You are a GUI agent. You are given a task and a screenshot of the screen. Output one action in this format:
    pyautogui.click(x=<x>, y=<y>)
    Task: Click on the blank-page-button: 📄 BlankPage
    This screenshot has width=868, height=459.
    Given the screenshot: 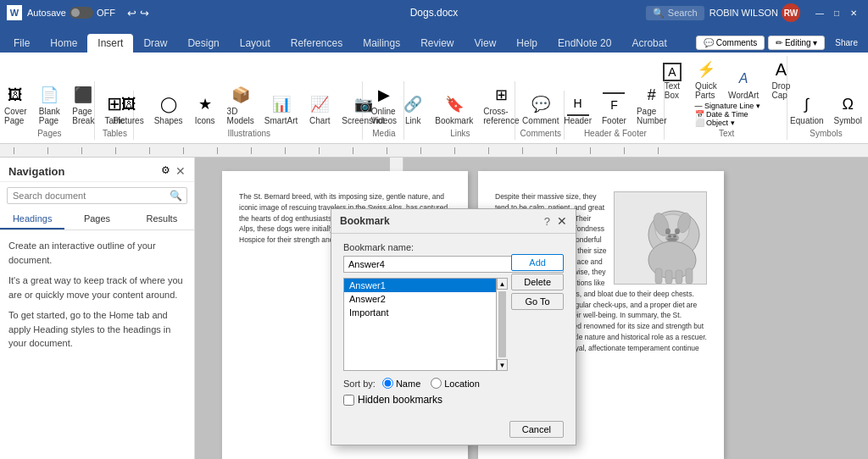 What is the action you would take?
    pyautogui.click(x=49, y=104)
    